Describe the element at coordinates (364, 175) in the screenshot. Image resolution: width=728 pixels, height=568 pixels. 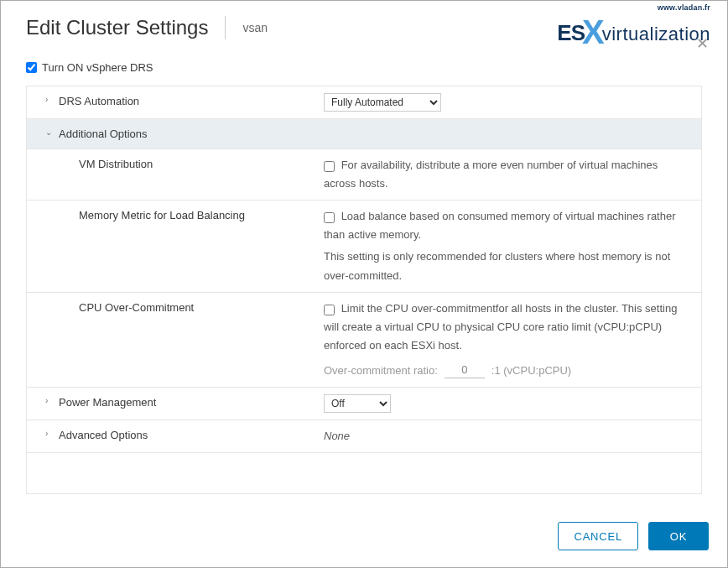
I see `row-vm-distribution: VM Distribution For availability, distri…` at that location.